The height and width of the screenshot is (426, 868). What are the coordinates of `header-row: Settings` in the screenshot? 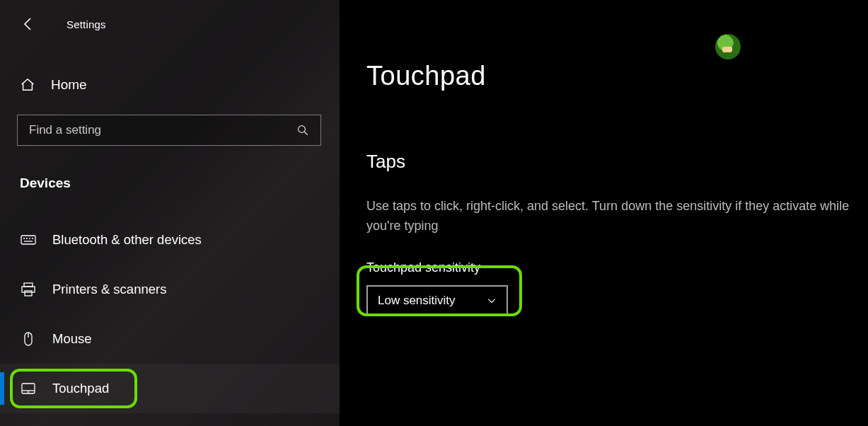 It's located at (170, 24).